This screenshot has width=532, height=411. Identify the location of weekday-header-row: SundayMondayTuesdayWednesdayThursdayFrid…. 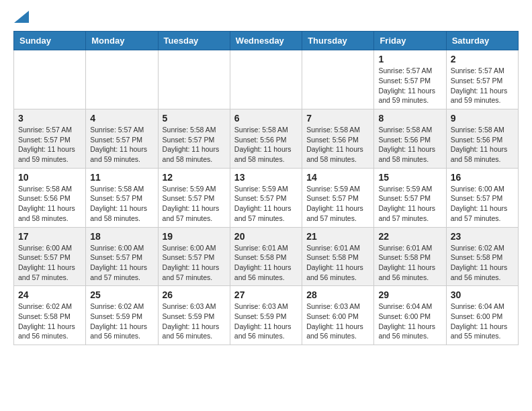
(266, 41).